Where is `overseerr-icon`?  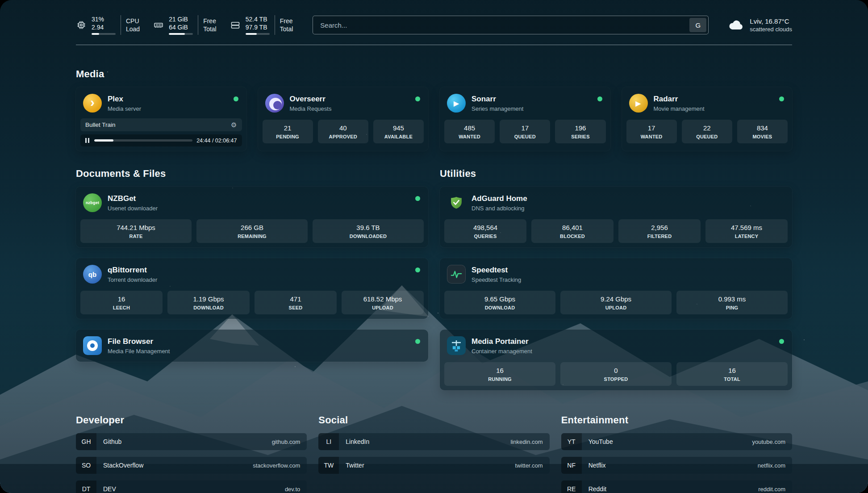 overseerr-icon is located at coordinates (275, 103).